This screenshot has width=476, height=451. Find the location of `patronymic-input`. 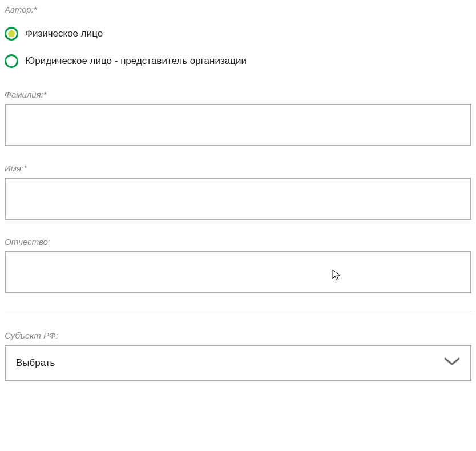

patronymic-input is located at coordinates (238, 272).